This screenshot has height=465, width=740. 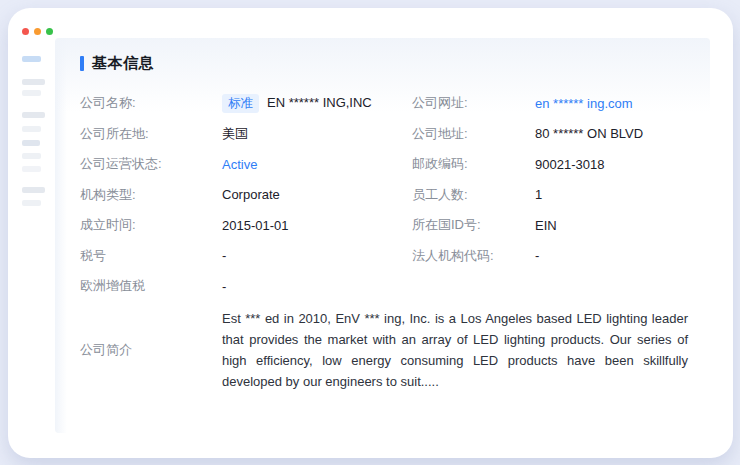 I want to click on minimize-window-icon, so click(x=38, y=32).